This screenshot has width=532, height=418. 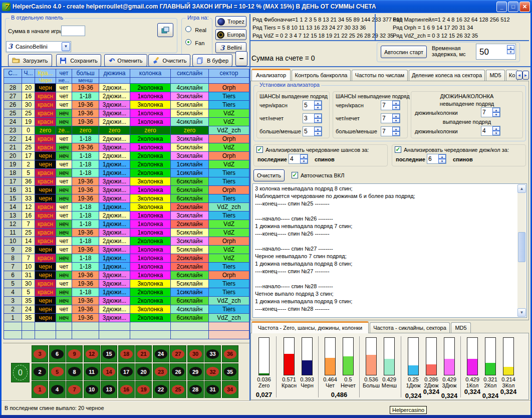 What do you see at coordinates (398, 149) in the screenshot?
I see `alt-dozcol-checkbox: ✓` at bounding box center [398, 149].